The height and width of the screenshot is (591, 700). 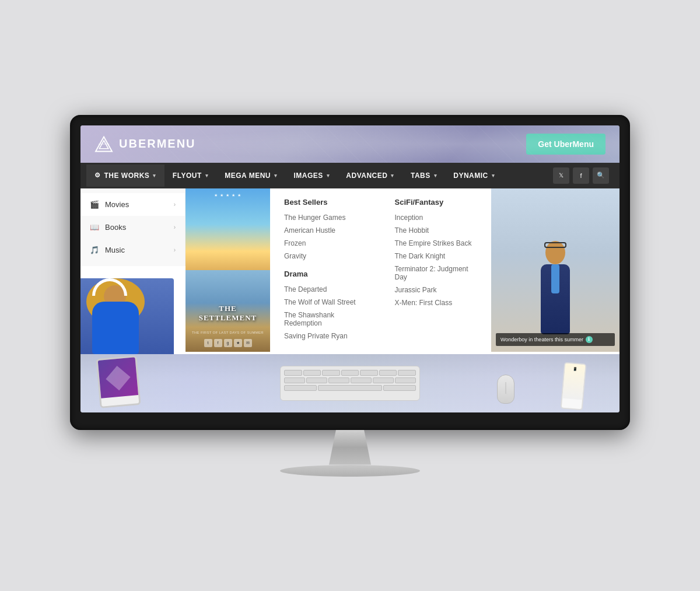 What do you see at coordinates (370, 176) in the screenshot?
I see `nav-item-advanced: ADVANCED ▾` at bounding box center [370, 176].